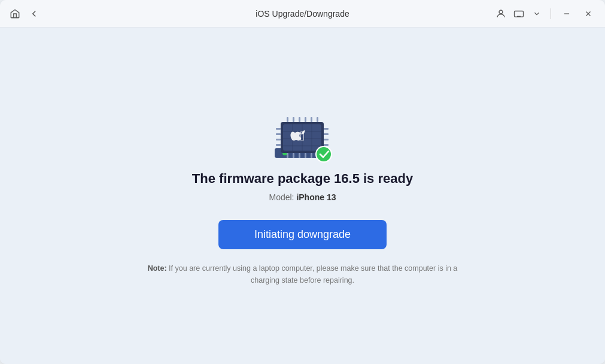 The image size is (605, 364). Describe the element at coordinates (316, 197) in the screenshot. I see `model-value: iPhone 13` at that location.